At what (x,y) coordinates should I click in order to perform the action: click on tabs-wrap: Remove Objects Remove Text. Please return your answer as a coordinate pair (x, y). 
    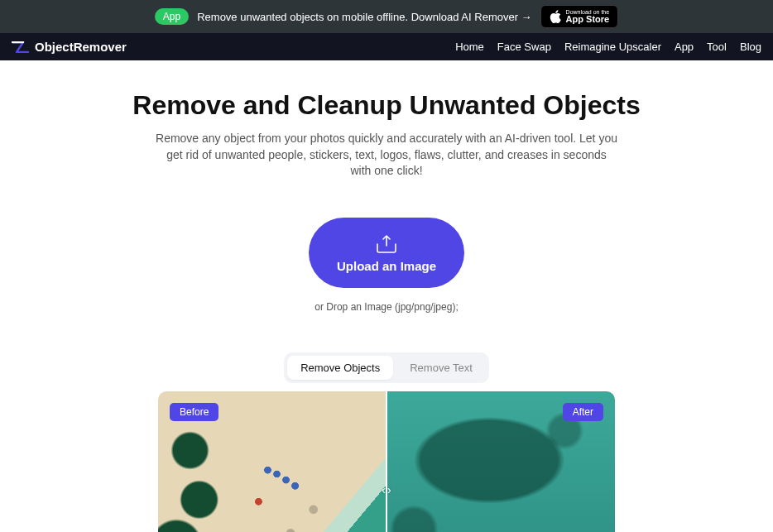
    Looking at the image, I should click on (386, 367).